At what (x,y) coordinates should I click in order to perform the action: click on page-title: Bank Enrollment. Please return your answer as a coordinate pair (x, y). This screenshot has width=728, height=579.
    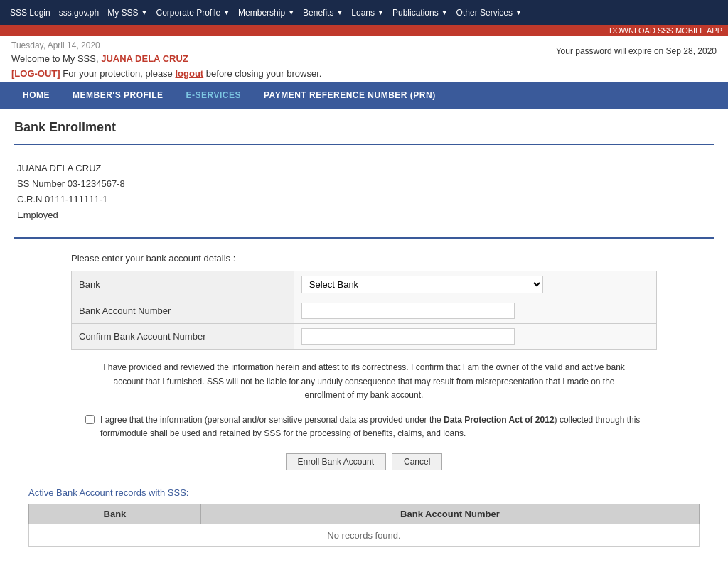
    Looking at the image, I should click on (364, 128).